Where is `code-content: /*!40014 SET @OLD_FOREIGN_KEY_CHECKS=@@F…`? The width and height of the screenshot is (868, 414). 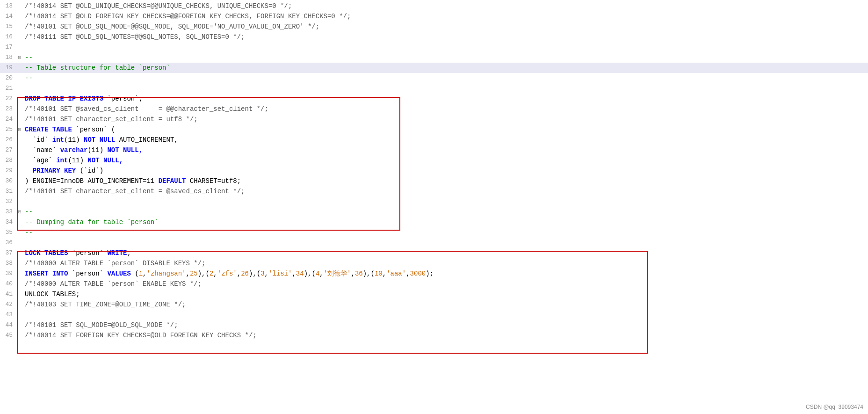 code-content: /*!40014 SET @OLD_FOREIGN_KEY_CHECKS=@@F… is located at coordinates (445, 16).